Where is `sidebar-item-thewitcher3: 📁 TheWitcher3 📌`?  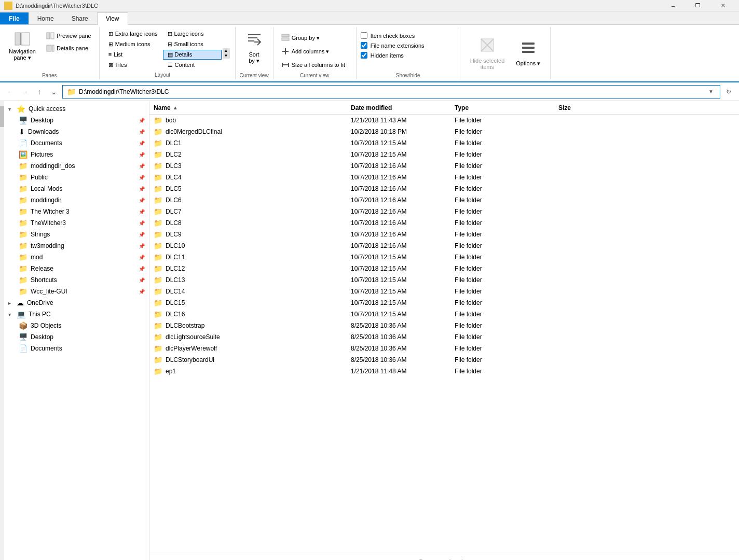 sidebar-item-thewitcher3: 📁 TheWitcher3 📌 is located at coordinates (77, 223).